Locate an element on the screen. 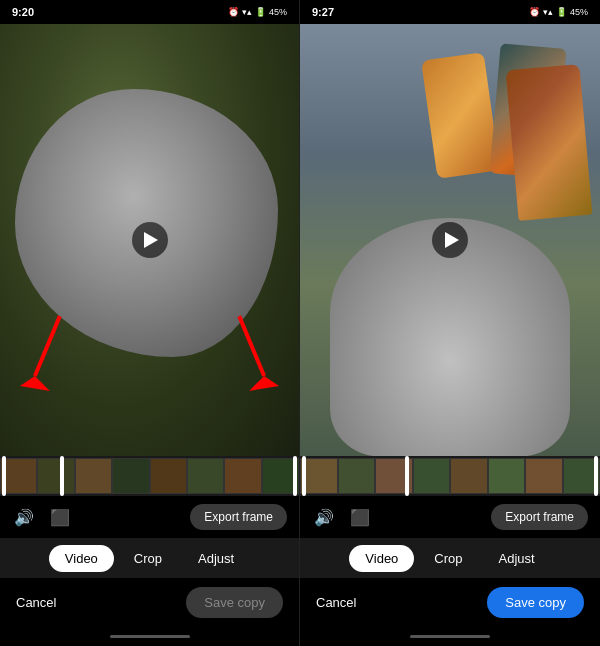 The image size is (600, 646). home-indicator-right is located at coordinates (450, 636).